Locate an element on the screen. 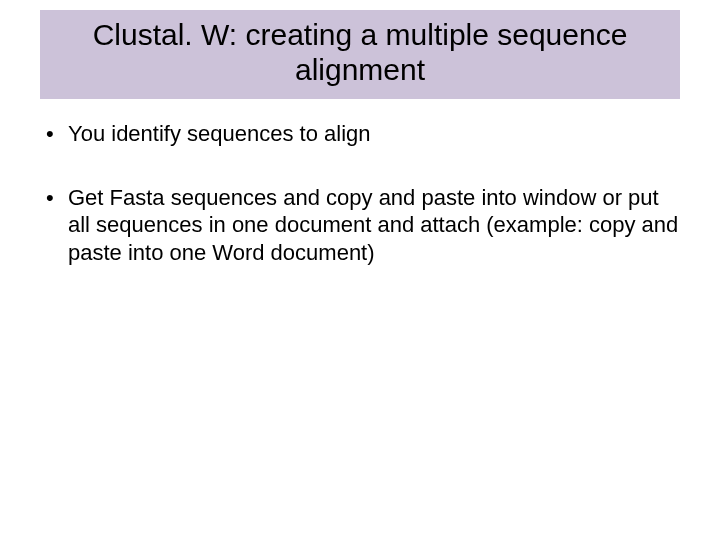 This screenshot has width=720, height=540. title-rest: creating a multiple sequence alignment is located at coordinates (432, 52).